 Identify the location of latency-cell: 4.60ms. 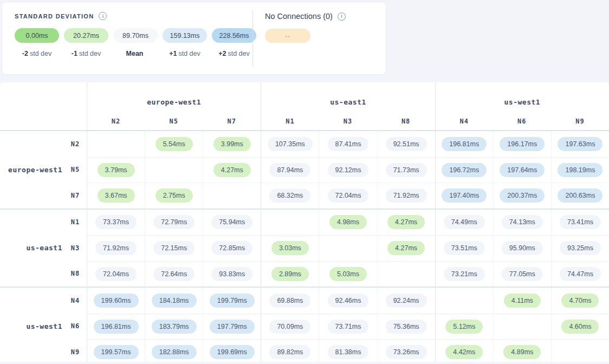
(580, 327).